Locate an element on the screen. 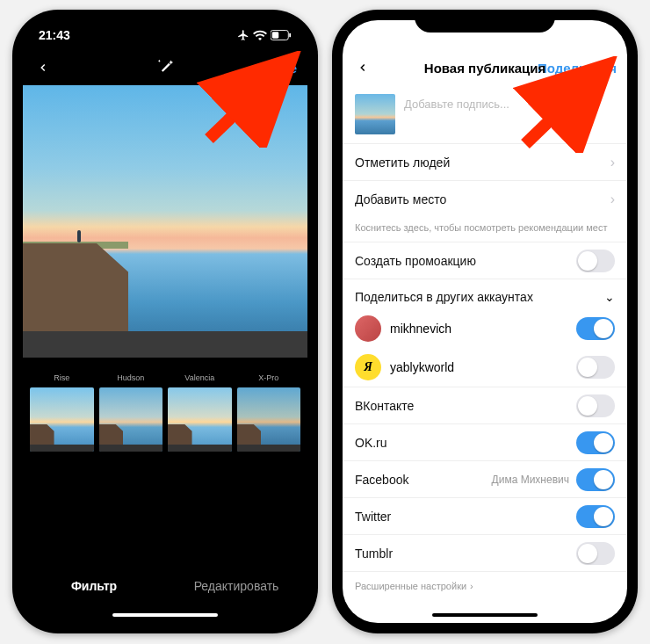  tab-edit: Редактировать is located at coordinates (236, 586).